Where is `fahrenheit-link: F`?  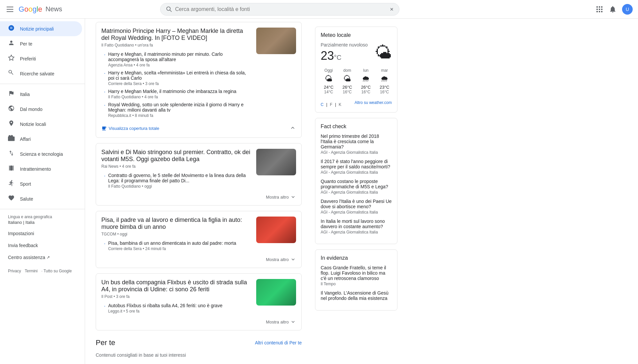 fahrenheit-link: F is located at coordinates (331, 105).